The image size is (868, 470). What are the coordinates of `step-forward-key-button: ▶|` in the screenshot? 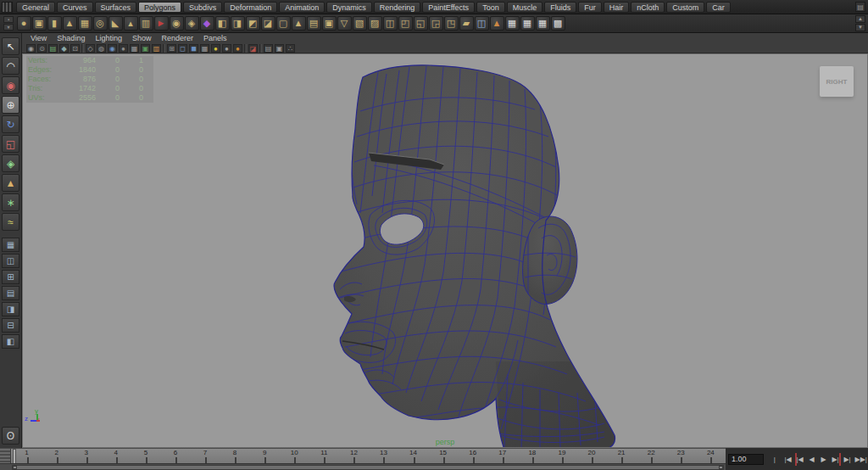 It's located at (836, 460).